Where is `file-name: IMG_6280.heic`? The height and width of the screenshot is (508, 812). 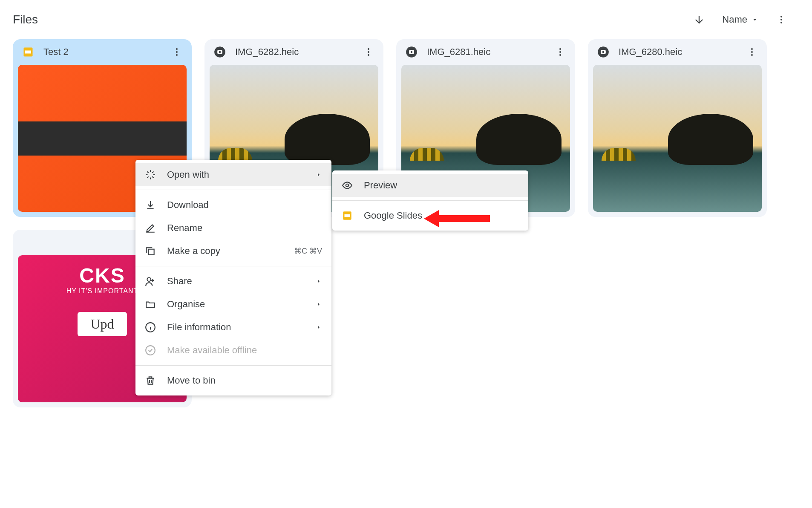
file-name: IMG_6280.heic is located at coordinates (678, 52).